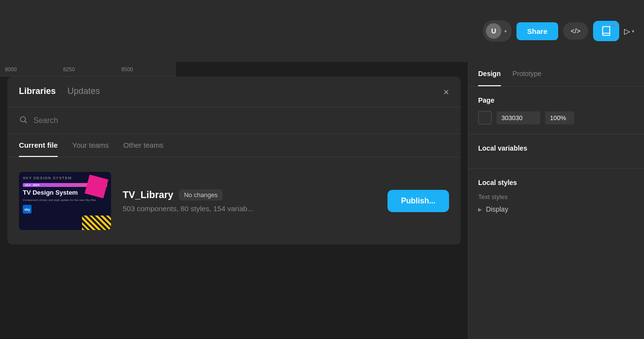 This screenshot has width=644, height=339. Describe the element at coordinates (249, 195) in the screenshot. I see `library-name-row: TV_Library No changes` at that location.